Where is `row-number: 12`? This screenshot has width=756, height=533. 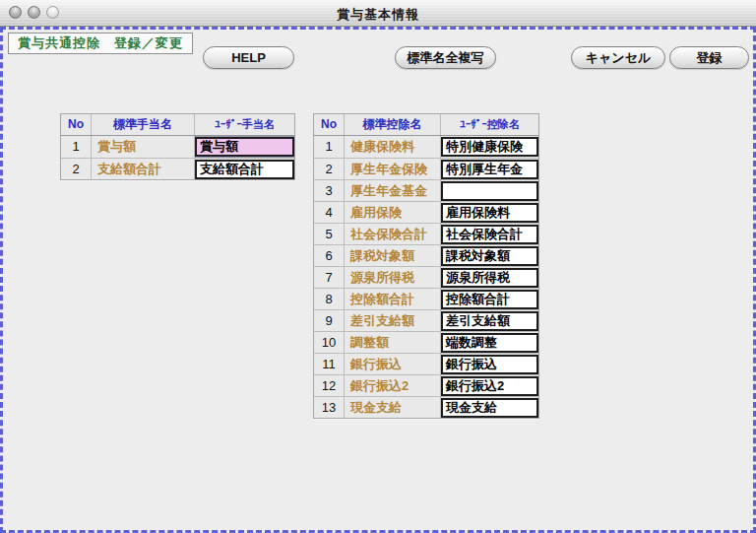
row-number: 12 is located at coordinates (329, 386).